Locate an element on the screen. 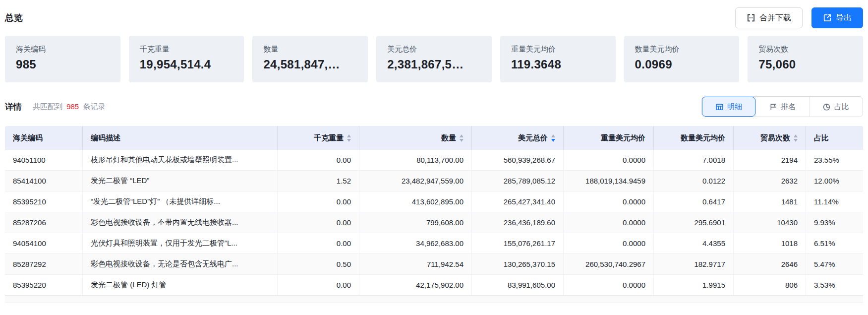  table-cell: 彩色电视接收设备，不带内置无线电接收器... is located at coordinates (180, 222).